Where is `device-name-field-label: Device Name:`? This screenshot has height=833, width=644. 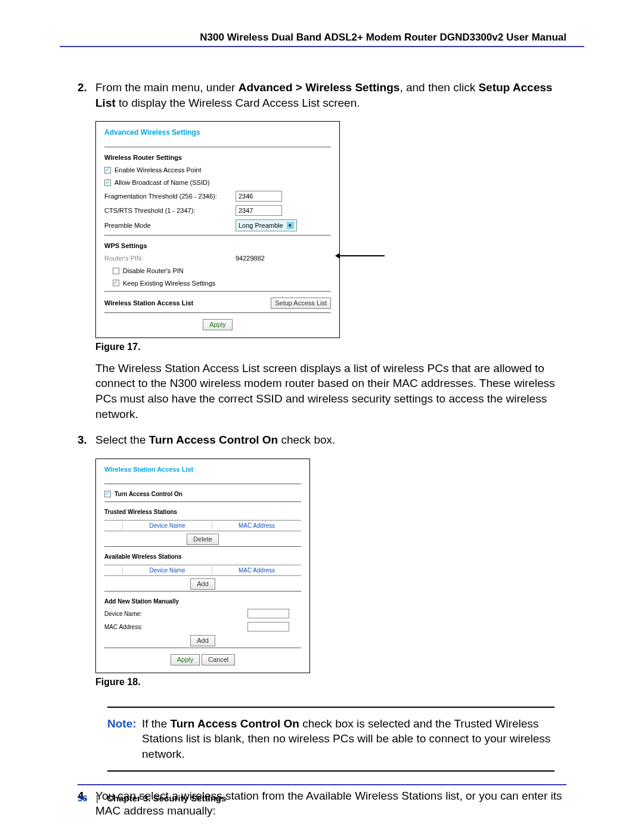 device-name-field-label: Device Name: is located at coordinates (176, 614).